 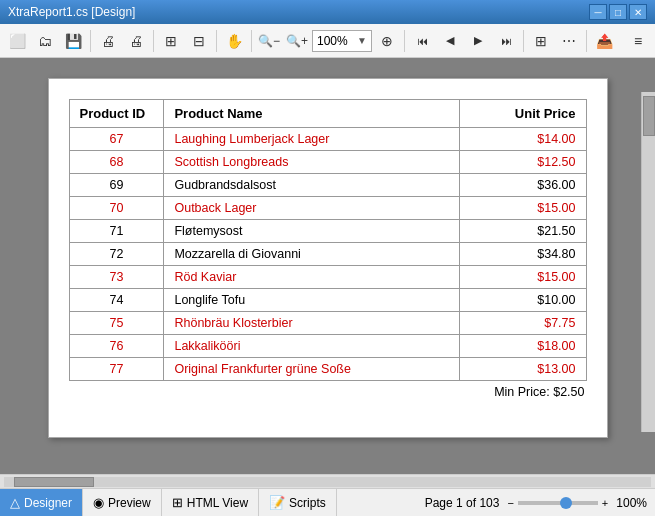 I want to click on table-row: 67Laughing Lumberjack Lager$14.00, so click(x=328, y=140).